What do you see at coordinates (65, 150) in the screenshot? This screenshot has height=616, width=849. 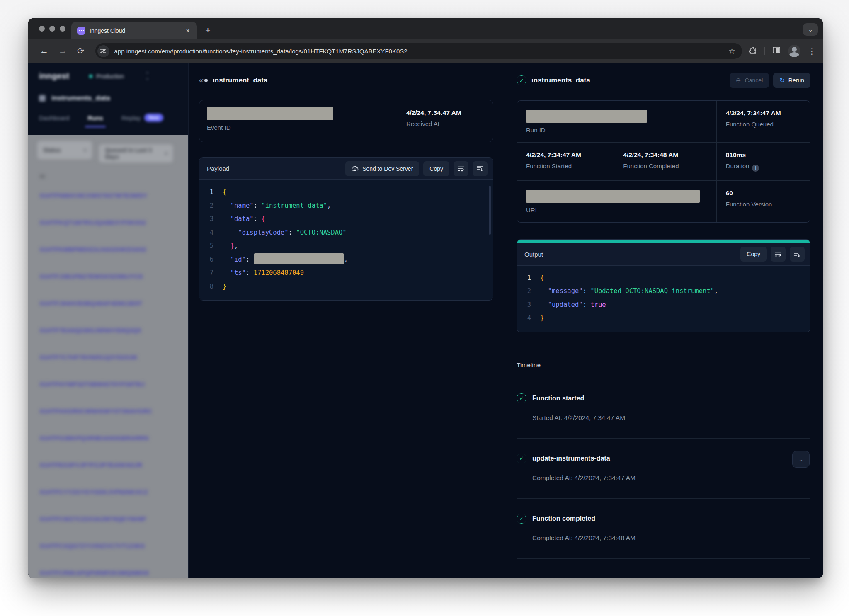 I see `status-filter-dropdown: Status▾` at bounding box center [65, 150].